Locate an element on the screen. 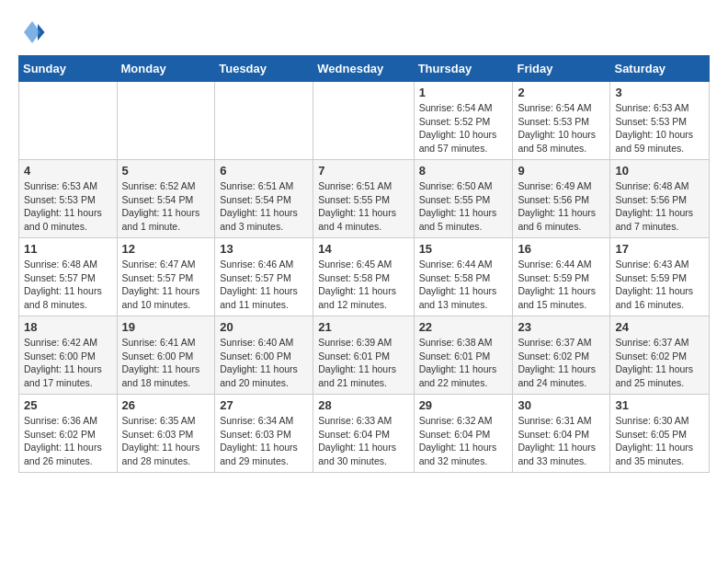 Image resolution: width=728 pixels, height=563 pixels. logo is located at coordinates (34, 32).